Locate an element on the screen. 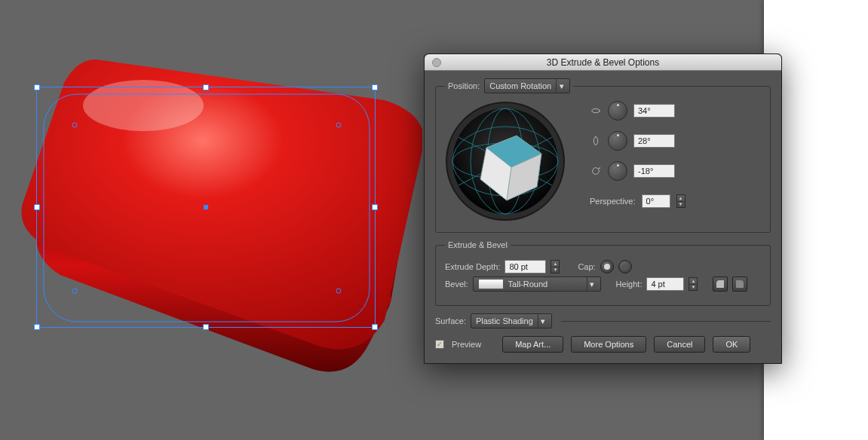 The width and height of the screenshot is (868, 440). extrude-bevel-legend: Extrude & Bevel is located at coordinates (478, 245).